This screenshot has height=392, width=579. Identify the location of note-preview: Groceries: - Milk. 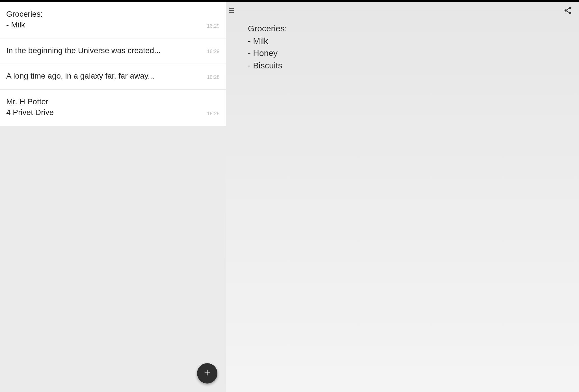
(26, 20).